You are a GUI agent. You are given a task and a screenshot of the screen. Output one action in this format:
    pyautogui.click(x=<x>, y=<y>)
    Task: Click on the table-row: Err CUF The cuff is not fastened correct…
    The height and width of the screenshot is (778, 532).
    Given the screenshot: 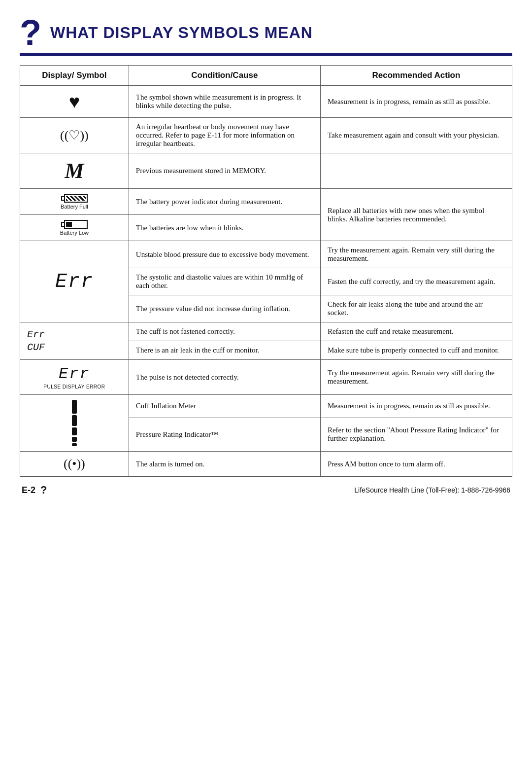 What is the action you would take?
    pyautogui.click(x=266, y=332)
    